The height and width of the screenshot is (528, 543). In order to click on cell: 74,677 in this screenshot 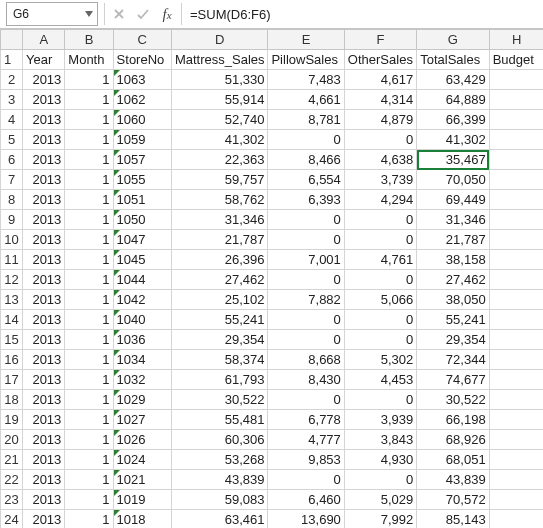, I will do `click(453, 380)`.